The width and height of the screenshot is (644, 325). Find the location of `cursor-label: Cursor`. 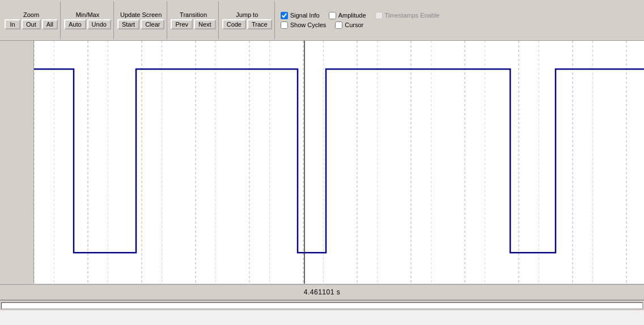

cursor-label: Cursor is located at coordinates (354, 25).